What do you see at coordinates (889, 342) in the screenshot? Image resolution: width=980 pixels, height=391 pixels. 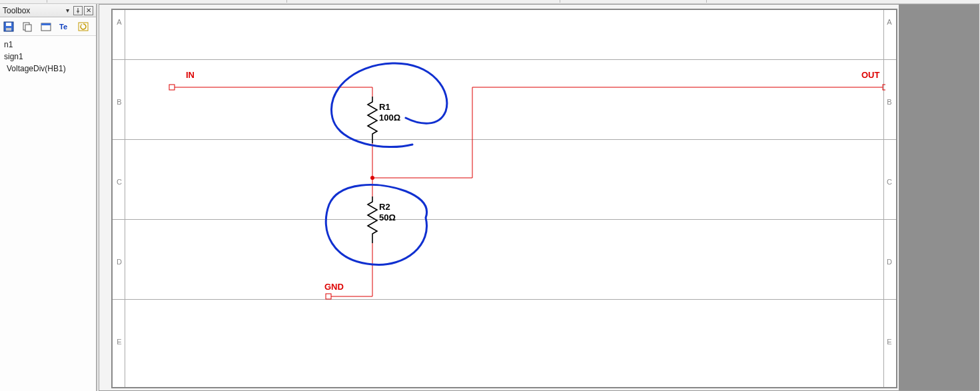 I see `row-label-e-right: E` at bounding box center [889, 342].